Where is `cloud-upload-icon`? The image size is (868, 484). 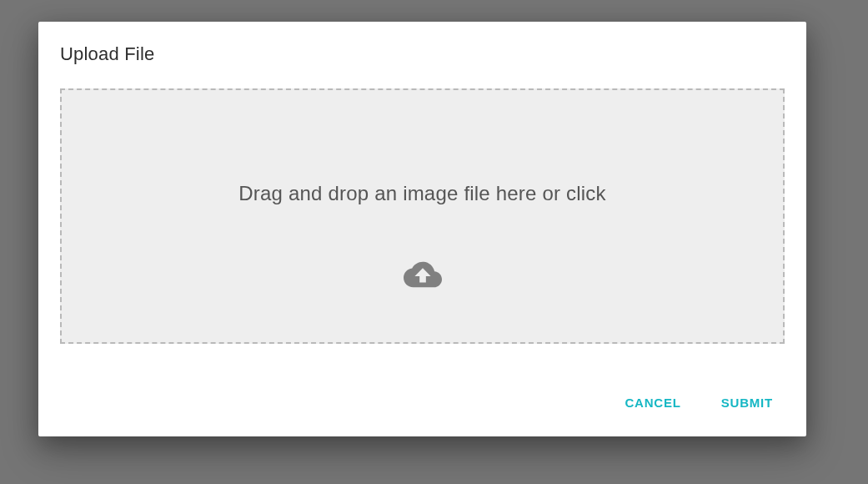
cloud-upload-icon is located at coordinates (423, 276).